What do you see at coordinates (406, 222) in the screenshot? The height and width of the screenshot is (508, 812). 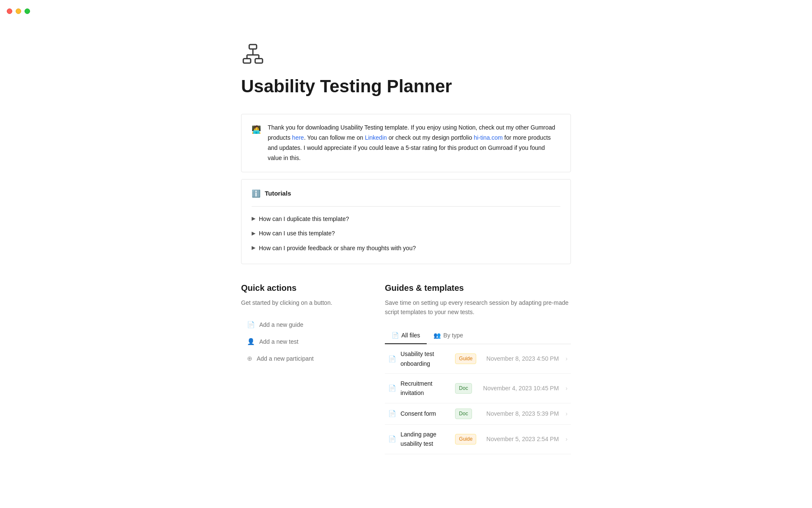 I see `tutorials-callout: ℹ️ Tutorials ▶ How can I duplicate this …` at bounding box center [406, 222].